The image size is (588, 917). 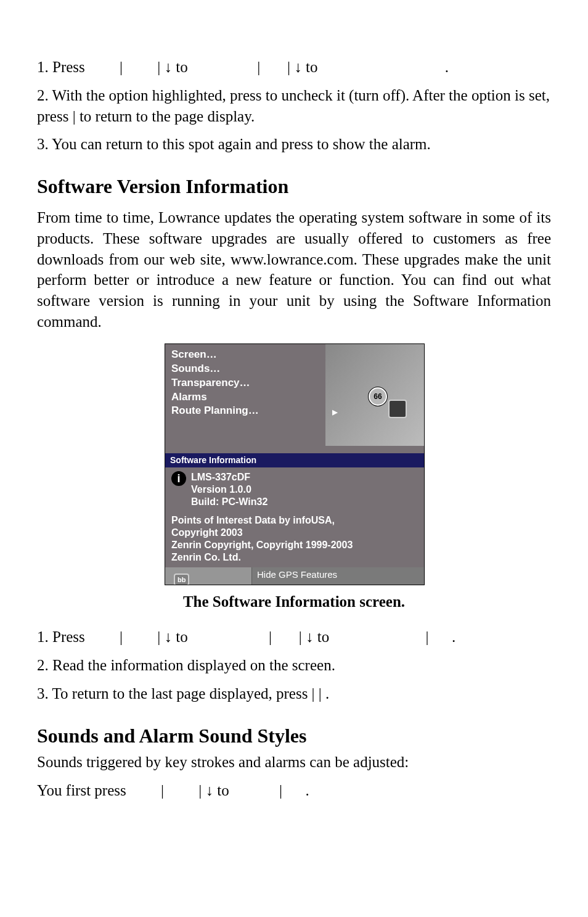 What do you see at coordinates (295, 355) in the screenshot?
I see `menu-item: Screen…` at bounding box center [295, 355].